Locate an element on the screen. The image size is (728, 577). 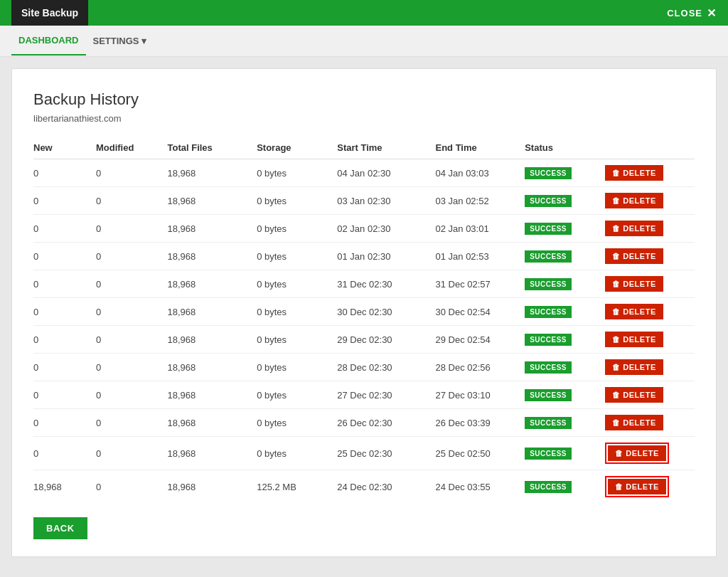
cell-starttime: 02 Jan 02:30 is located at coordinates (386, 229).